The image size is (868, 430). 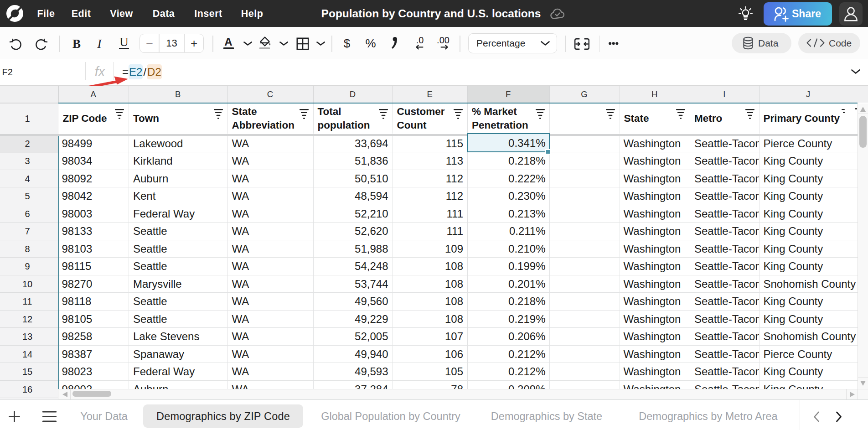 I want to click on svg-text: .00, so click(x=443, y=40).